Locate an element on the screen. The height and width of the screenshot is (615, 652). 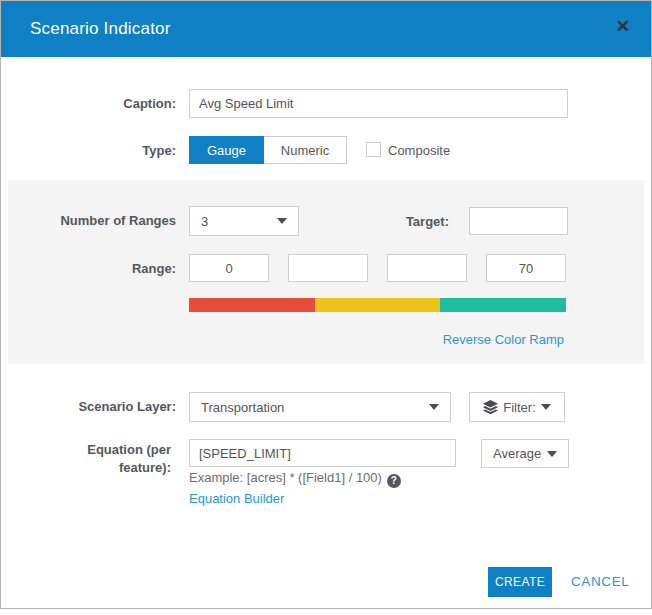
type-label: Type: is located at coordinates (104, 150).